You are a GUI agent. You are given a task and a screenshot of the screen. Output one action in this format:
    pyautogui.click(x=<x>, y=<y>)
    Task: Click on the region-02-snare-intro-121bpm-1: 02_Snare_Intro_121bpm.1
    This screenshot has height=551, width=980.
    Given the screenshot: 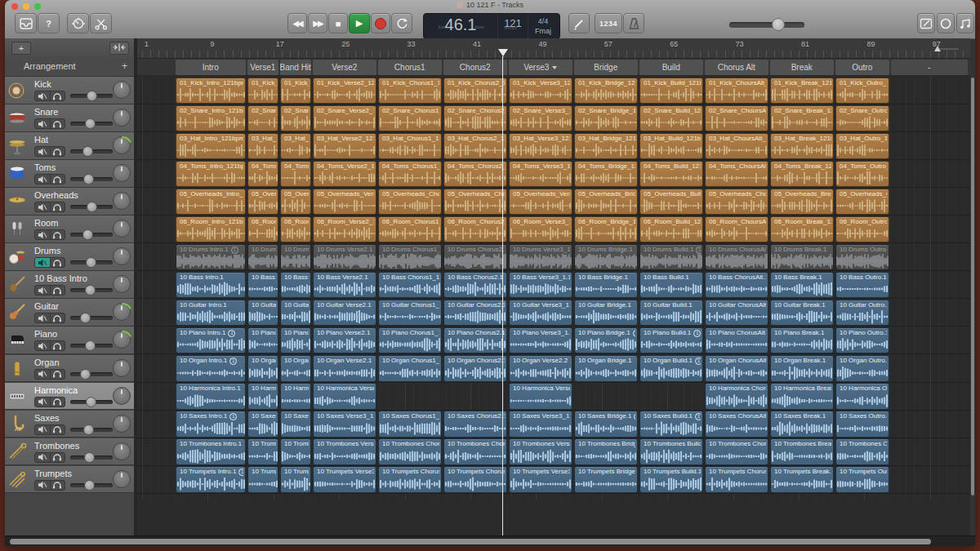 What is the action you would take?
    pyautogui.click(x=211, y=119)
    